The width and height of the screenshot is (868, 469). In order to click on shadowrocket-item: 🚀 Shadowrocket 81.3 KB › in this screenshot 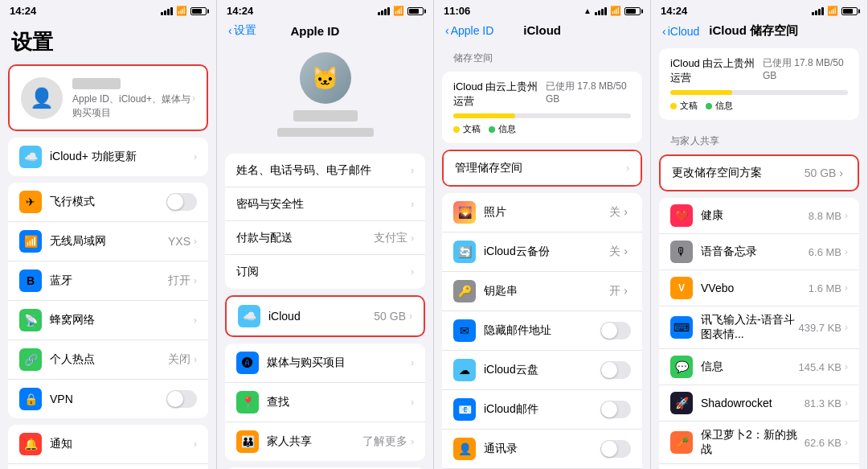, I will do `click(759, 404)`.